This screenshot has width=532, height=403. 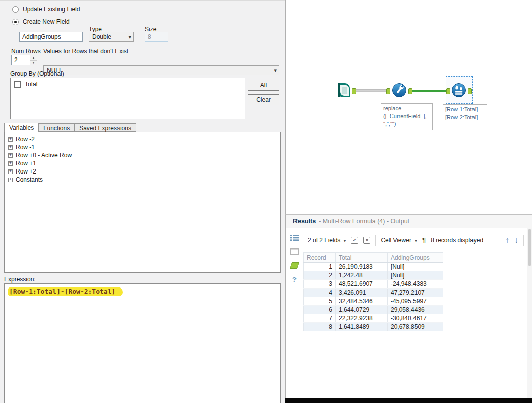 I want to click on num-rows-spinner: 2, so click(x=24, y=60).